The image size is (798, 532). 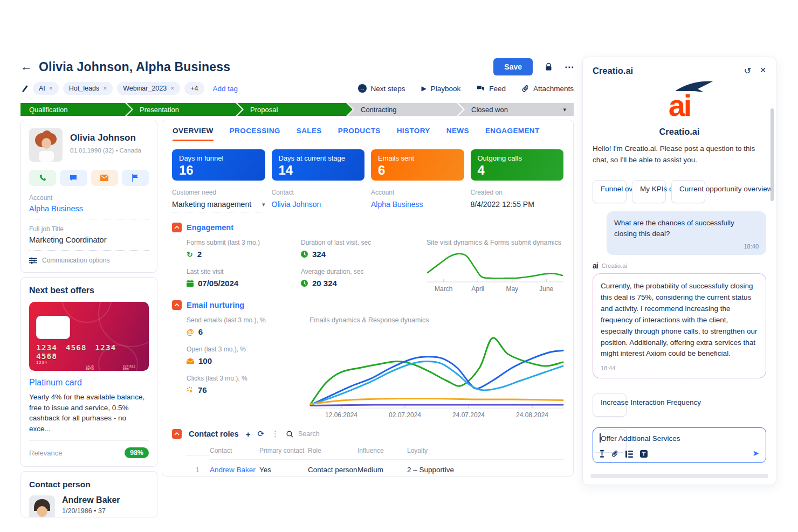 What do you see at coordinates (26, 67) in the screenshot?
I see `back-icon: ←` at bounding box center [26, 67].